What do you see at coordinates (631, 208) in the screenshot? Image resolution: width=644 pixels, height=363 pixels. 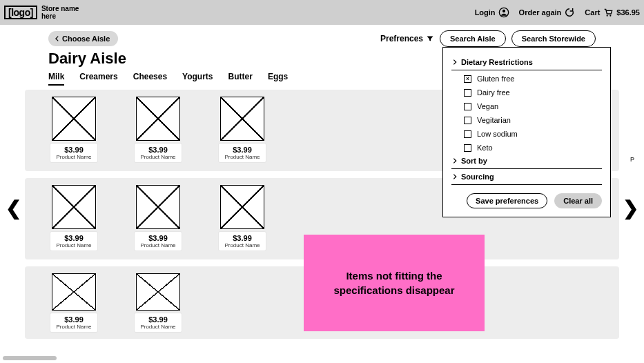 I see `carousel-next-button: ❯` at bounding box center [631, 208].